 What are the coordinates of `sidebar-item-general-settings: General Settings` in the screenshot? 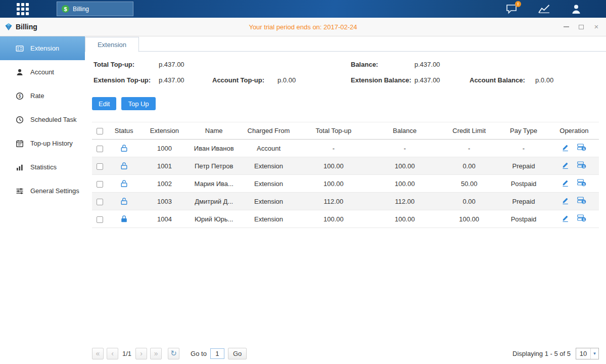 It's located at (42, 191).